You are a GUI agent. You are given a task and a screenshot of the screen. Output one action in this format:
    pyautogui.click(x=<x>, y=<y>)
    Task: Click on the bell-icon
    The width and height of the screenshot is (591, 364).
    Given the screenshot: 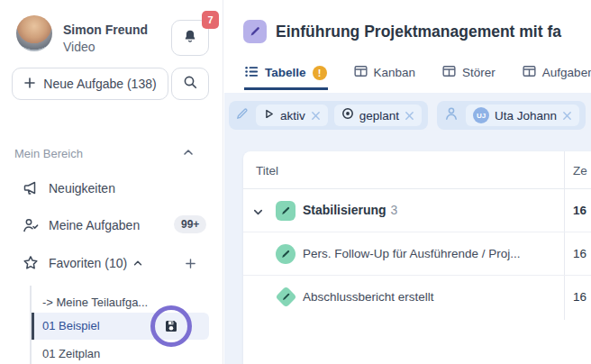 What is the action you would take?
    pyautogui.click(x=190, y=38)
    